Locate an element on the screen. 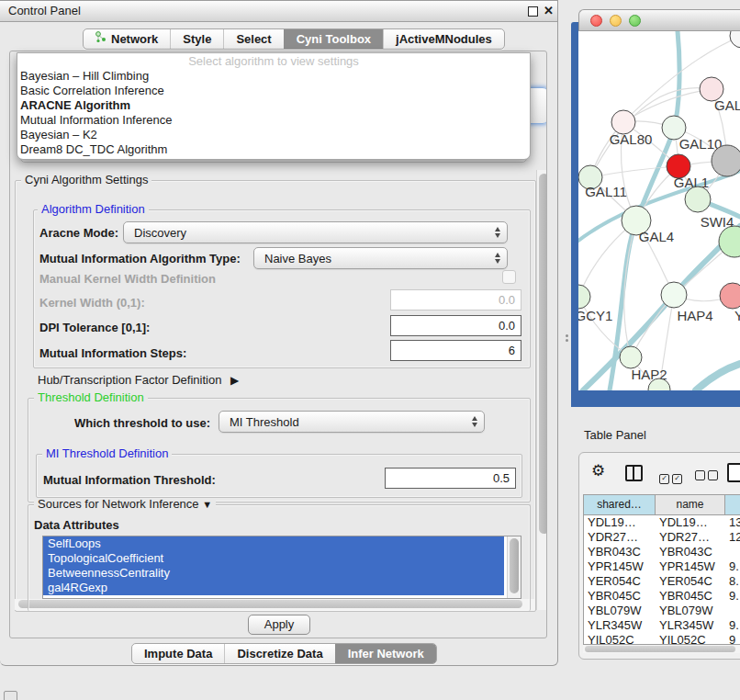 The width and height of the screenshot is (740, 700). table-row: YIL052CYIL052C9 is located at coordinates (662, 639).